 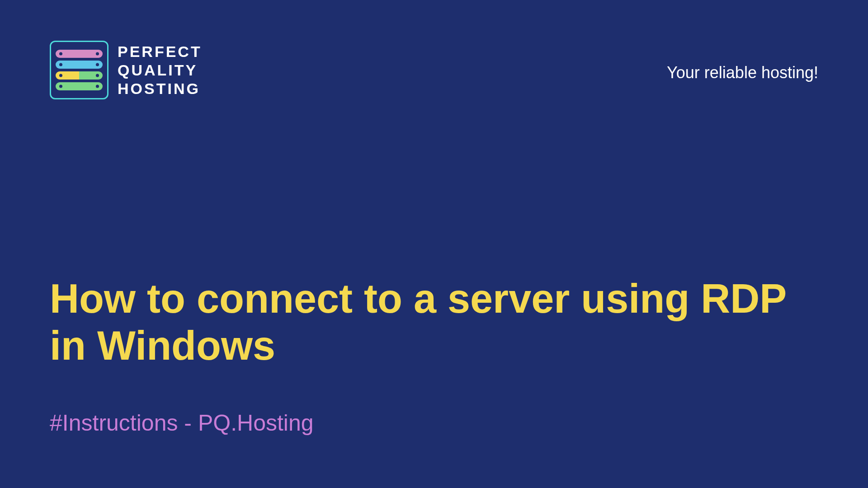 I want to click on logo-word-1: PERFECT, so click(x=160, y=52).